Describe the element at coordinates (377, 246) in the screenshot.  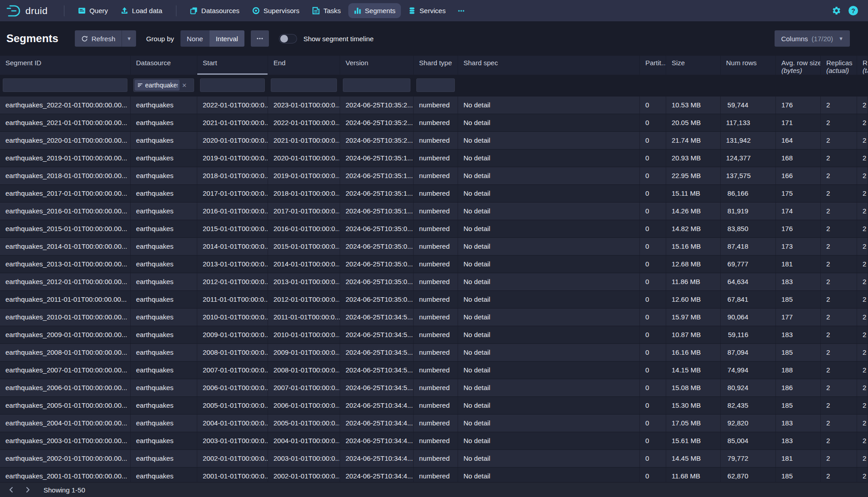
I see `cell-version: 2024-06-25T10:35:0...` at that location.